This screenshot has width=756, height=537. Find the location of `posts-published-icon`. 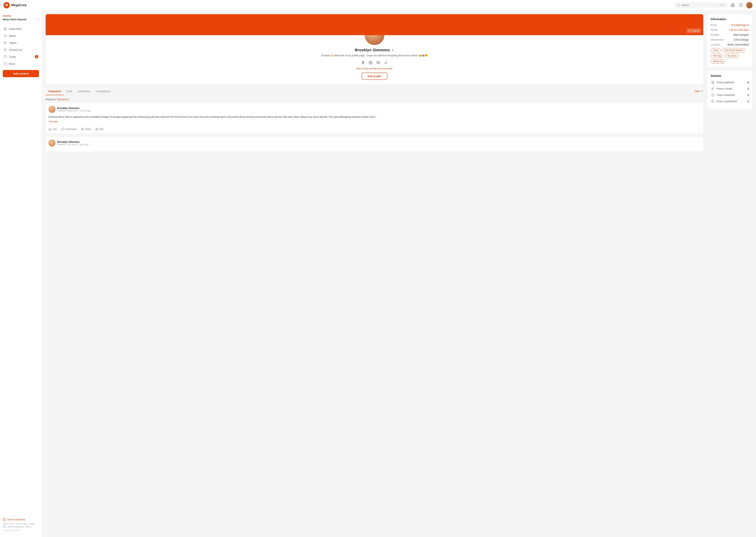

posts-published-icon is located at coordinates (713, 83).